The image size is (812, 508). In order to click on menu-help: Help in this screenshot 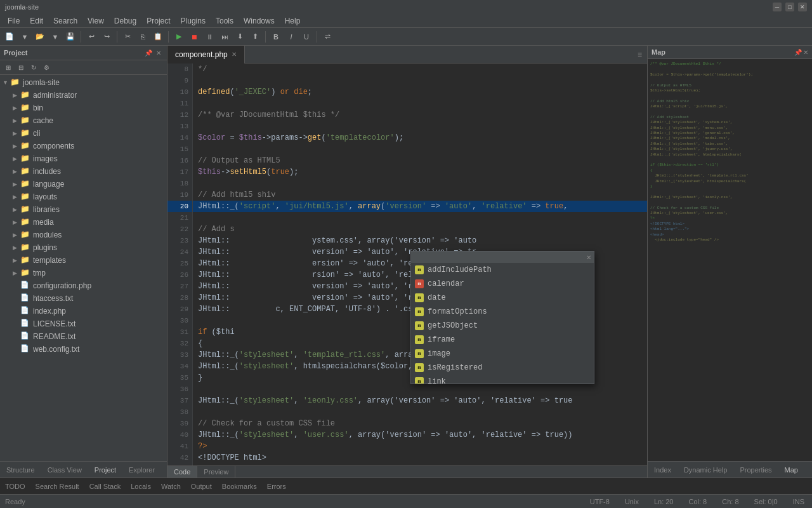, I will do `click(293, 21)`.